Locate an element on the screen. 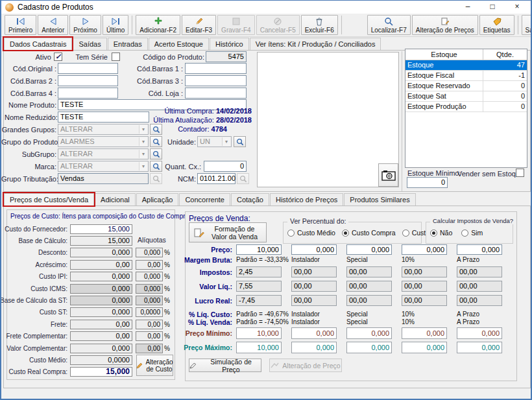 Image resolution: width=532 pixels, height=400 pixels. radio-option: Sim is located at coordinates (472, 233).